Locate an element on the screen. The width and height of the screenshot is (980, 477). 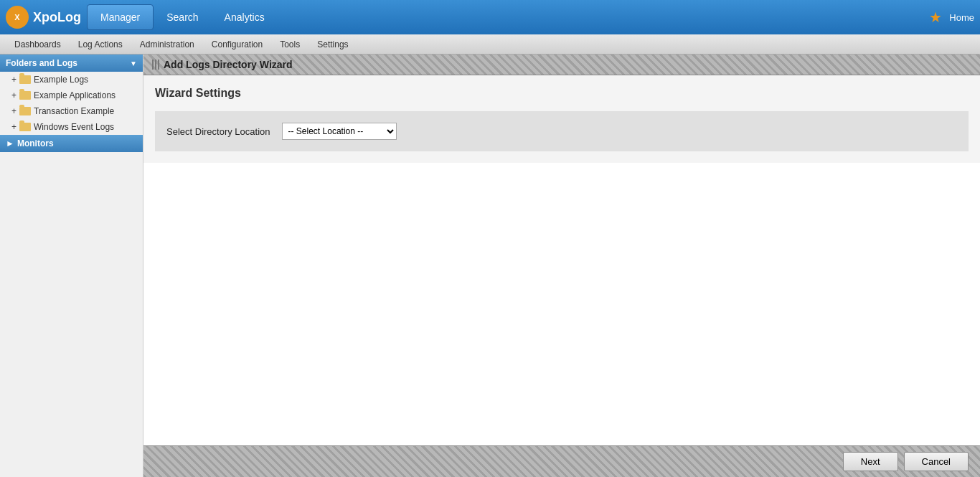
rss-icon: ★ is located at coordinates (936, 17).